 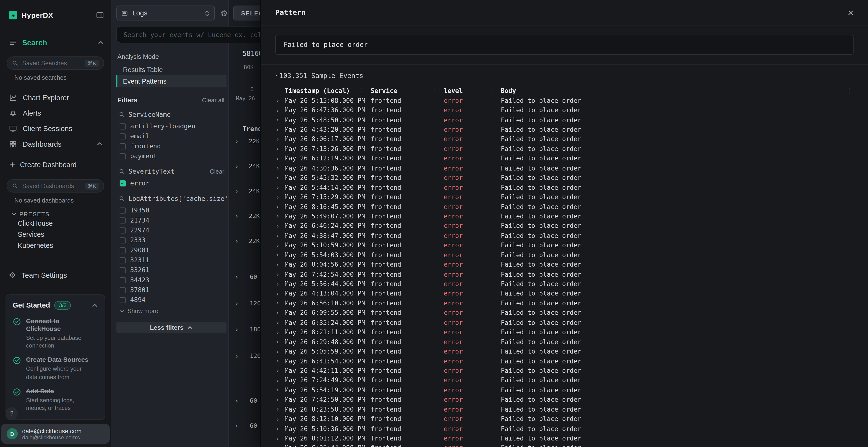 I want to click on get-started-item: Connect to ClickHouse Set up your databa…, so click(x=55, y=333).